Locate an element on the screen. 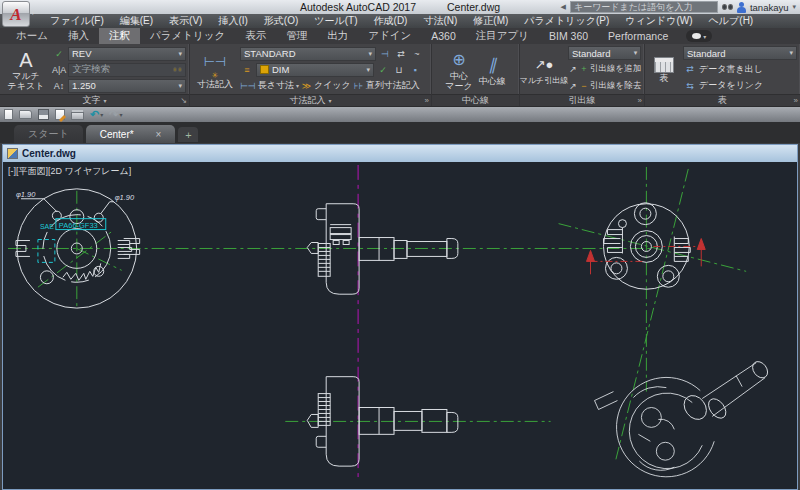 The height and width of the screenshot is (490, 800). panel-table-footer: 表 » is located at coordinates (722, 100).